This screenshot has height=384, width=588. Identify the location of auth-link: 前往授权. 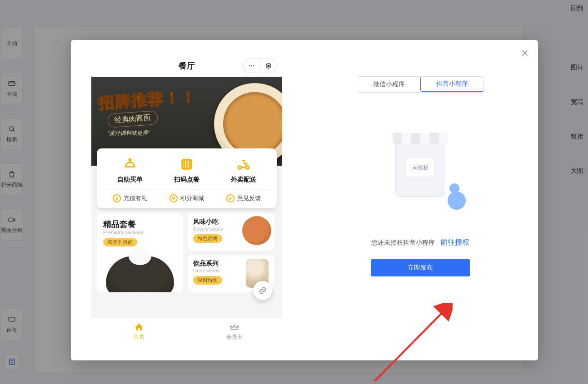
(455, 242).